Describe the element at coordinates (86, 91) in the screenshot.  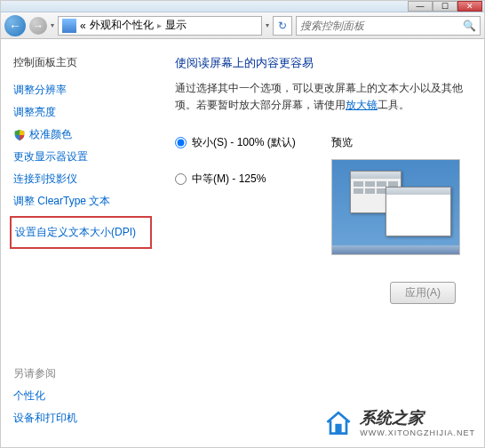
I see `sidebar-adjust-resolution: 调整分辨率` at that location.